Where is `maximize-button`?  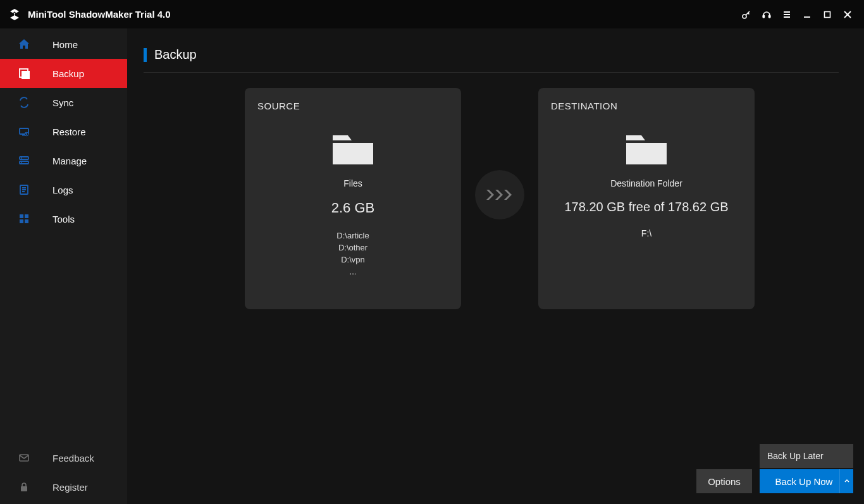
maximize-button is located at coordinates (827, 15).